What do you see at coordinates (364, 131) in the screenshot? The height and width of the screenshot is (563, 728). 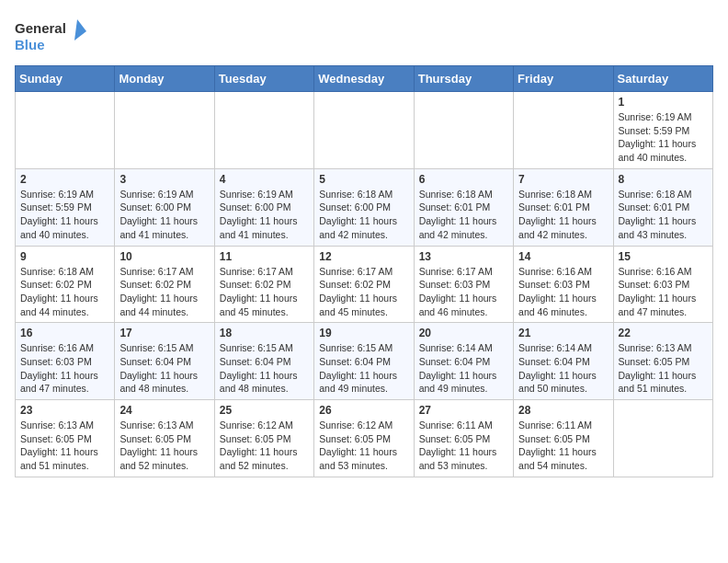 I see `calendar-week-row: 1Sunrise: 6:19 AM Sunset: 5:59 PM Daylig…` at bounding box center [364, 131].